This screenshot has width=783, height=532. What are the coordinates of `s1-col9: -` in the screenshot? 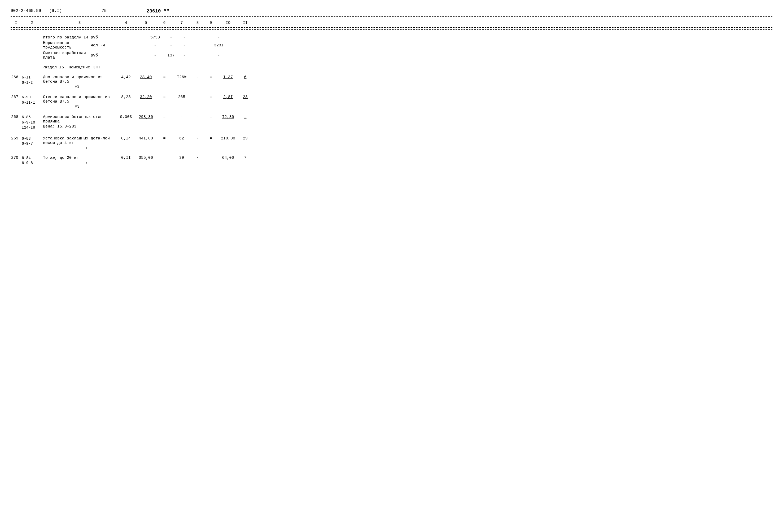 It's located at (184, 45).